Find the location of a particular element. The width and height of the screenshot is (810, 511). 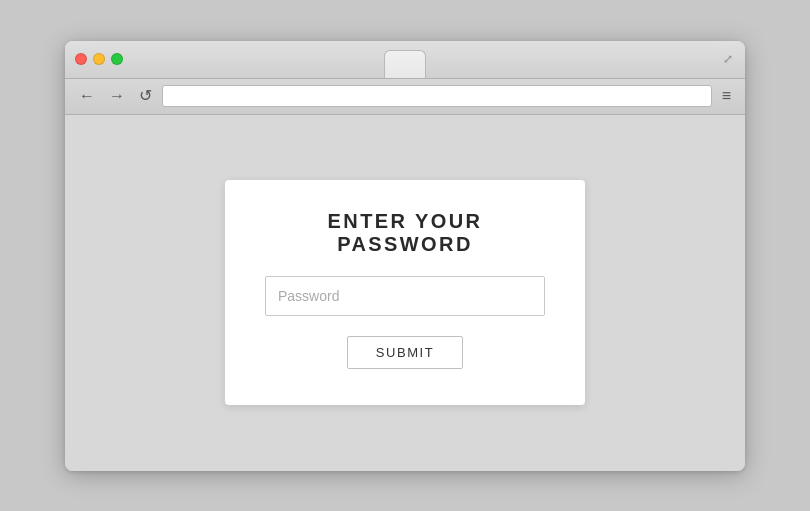

back-button: ← is located at coordinates (87, 96).